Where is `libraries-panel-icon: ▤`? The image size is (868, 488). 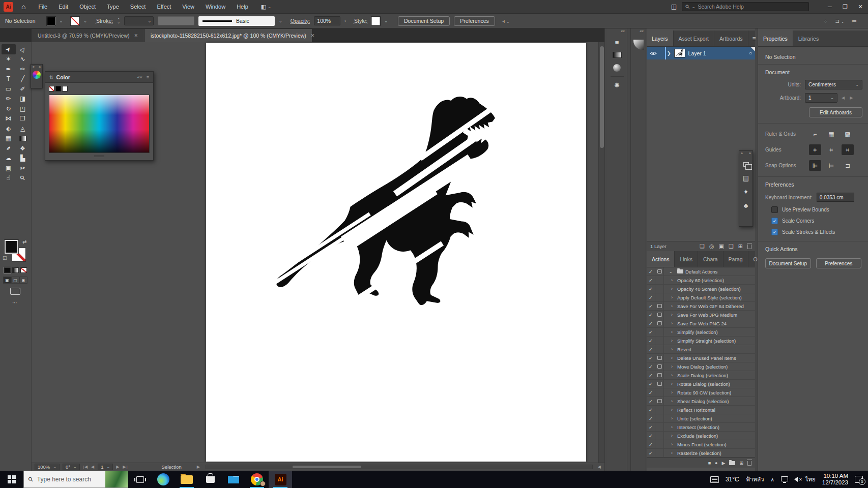 libraries-panel-icon: ▤ is located at coordinates (746, 178).